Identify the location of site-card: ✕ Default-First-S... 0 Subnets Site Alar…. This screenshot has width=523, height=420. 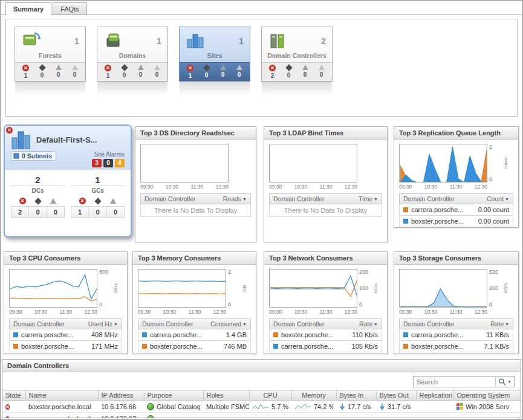
(68, 181).